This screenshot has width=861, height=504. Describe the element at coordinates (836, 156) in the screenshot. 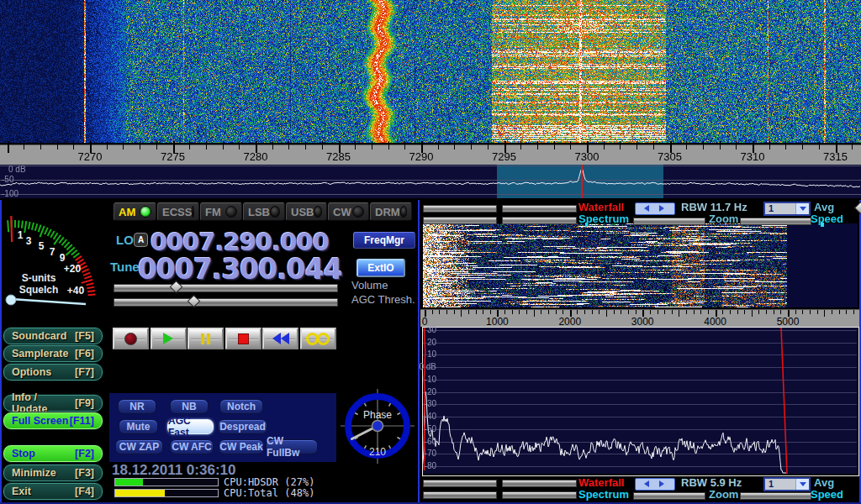

I see `rf-scale-label: 7315` at that location.